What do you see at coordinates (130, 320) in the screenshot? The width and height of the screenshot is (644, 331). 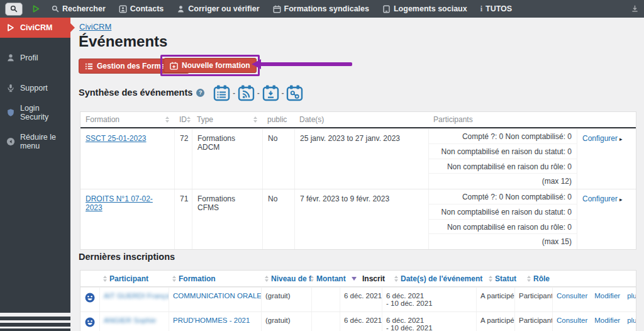 I see `participant-name-link: ANGIER Sophie` at bounding box center [130, 320].